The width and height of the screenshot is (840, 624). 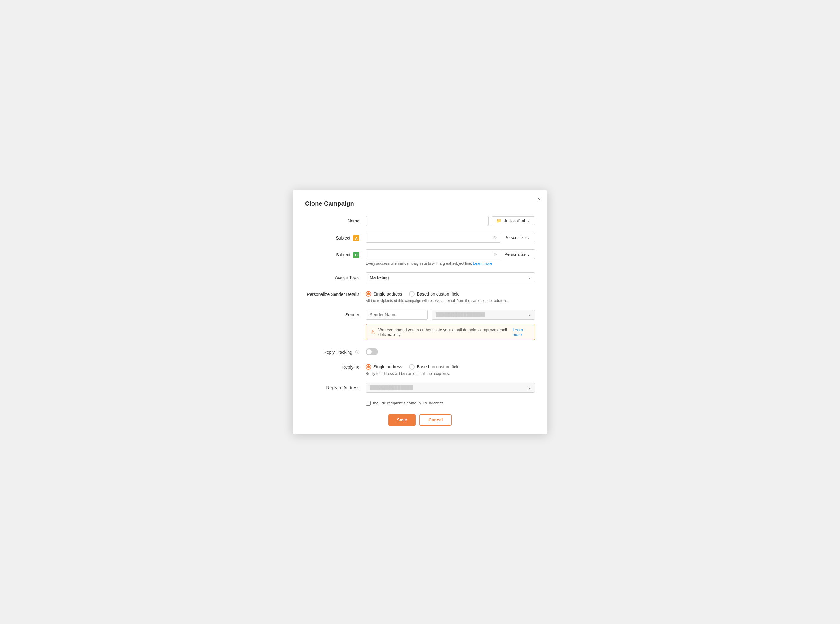 What do you see at coordinates (450, 277) in the screenshot?
I see `assign-topic-control: Marketing Sales Support Transactional ⌄` at bounding box center [450, 277].